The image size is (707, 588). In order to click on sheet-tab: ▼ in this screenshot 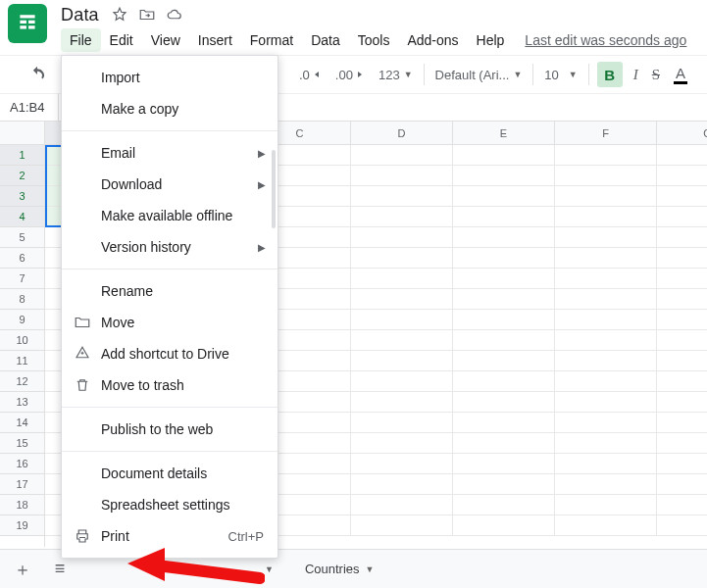, I will do `click(269, 569)`.